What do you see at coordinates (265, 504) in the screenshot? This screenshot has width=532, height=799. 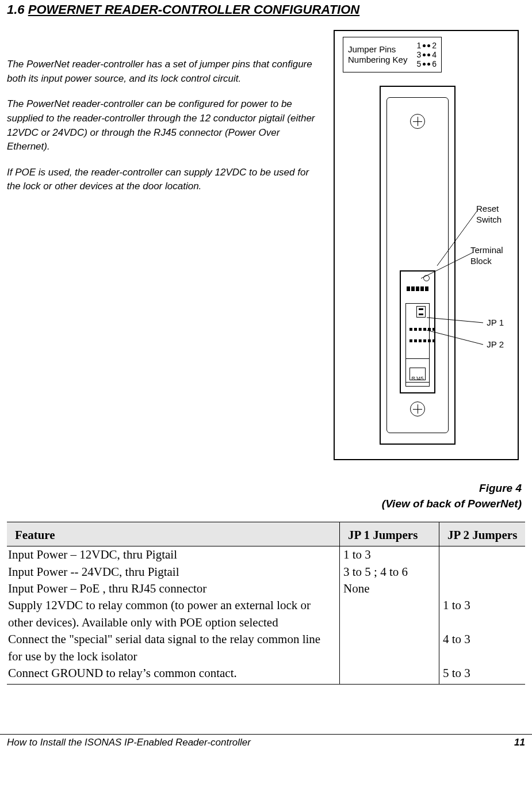 I see `figure-caption-line2: (View of back of PowerNet)` at bounding box center [265, 504].